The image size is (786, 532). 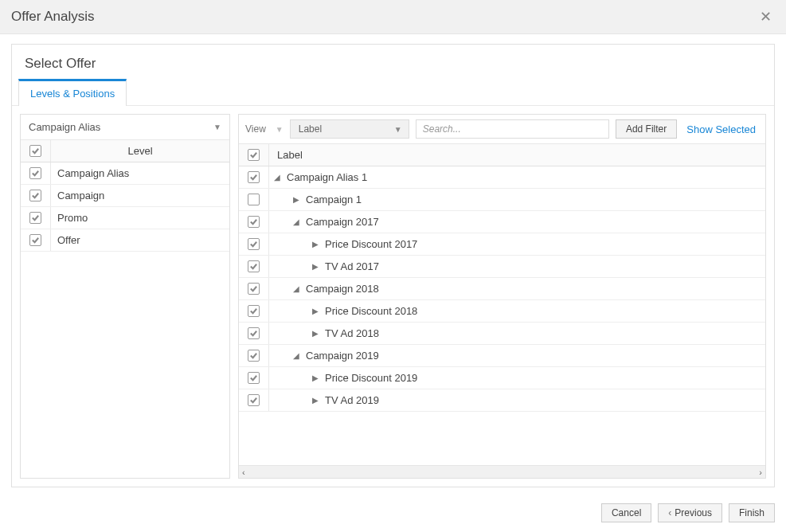 What do you see at coordinates (518, 288) in the screenshot?
I see `tree-label-cell: ◢Campaign 2018` at bounding box center [518, 288].